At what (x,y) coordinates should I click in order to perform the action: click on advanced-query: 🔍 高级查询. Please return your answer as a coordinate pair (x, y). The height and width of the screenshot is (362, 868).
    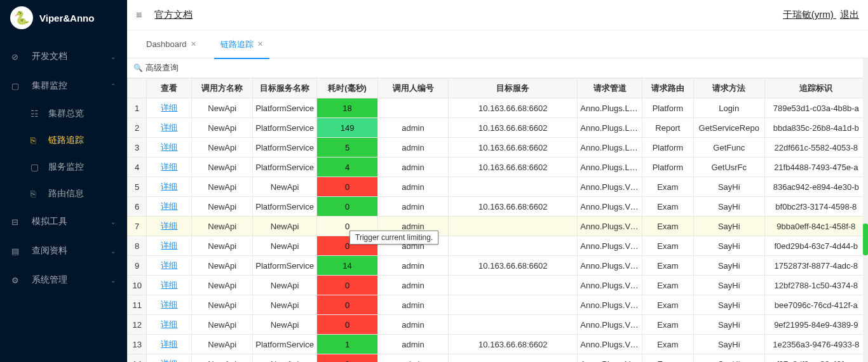
    Looking at the image, I should click on (498, 69).